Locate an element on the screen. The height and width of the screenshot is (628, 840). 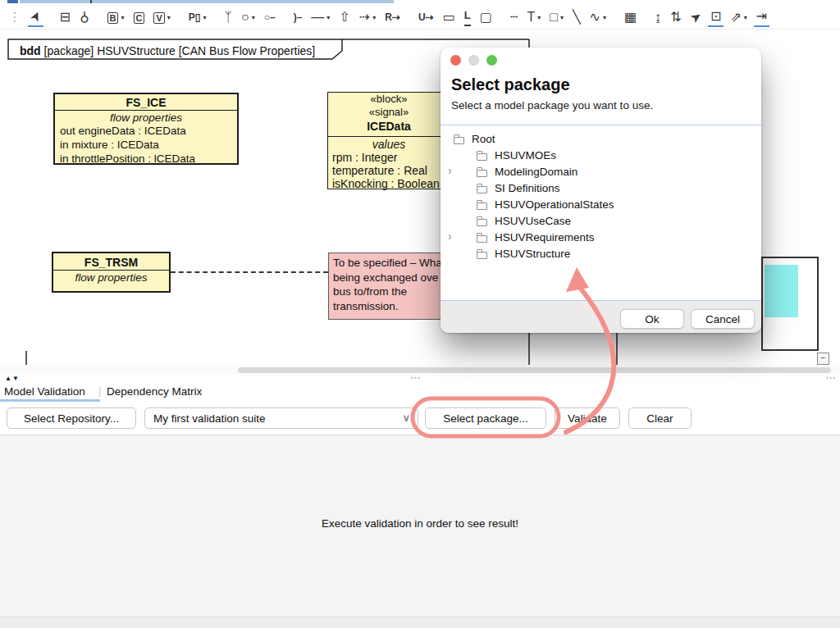
label-tool: ▭ is located at coordinates (450, 16).